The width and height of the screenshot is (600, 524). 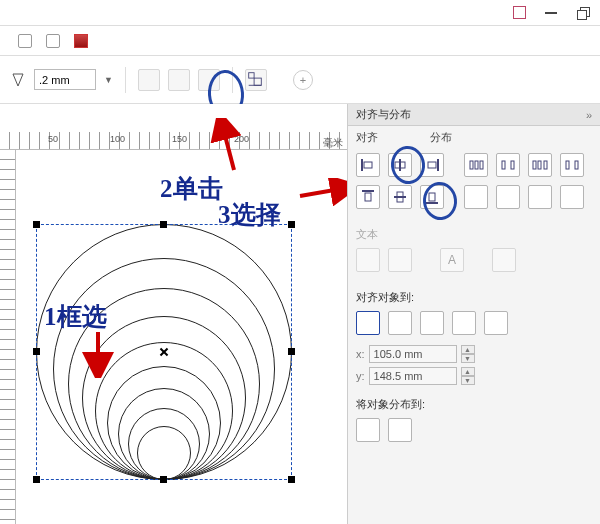 I want to click on distribute-vcenter-button, so click(x=508, y=197).